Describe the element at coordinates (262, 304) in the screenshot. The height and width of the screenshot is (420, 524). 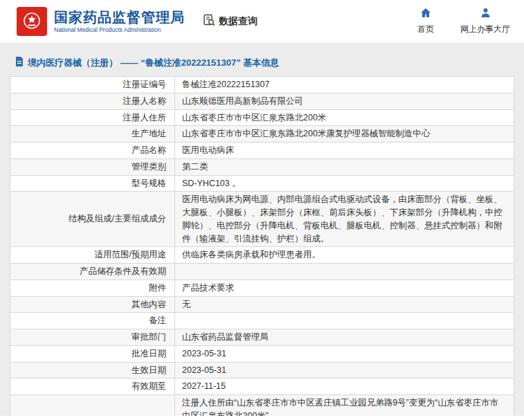
I see `table-row: 其他内容 无` at that location.